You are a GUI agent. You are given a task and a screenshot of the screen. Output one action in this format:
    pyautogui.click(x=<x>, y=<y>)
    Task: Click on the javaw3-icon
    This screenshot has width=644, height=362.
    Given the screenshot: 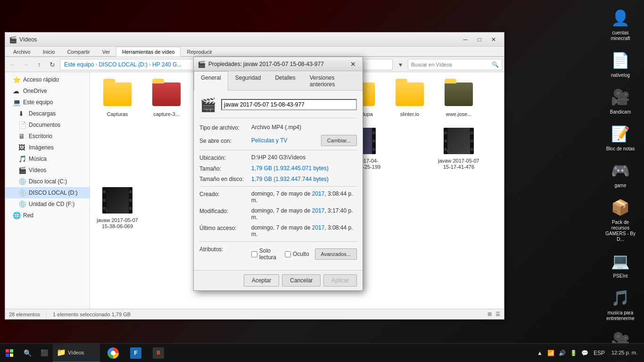 What is the action you would take?
    pyautogui.click(x=459, y=141)
    